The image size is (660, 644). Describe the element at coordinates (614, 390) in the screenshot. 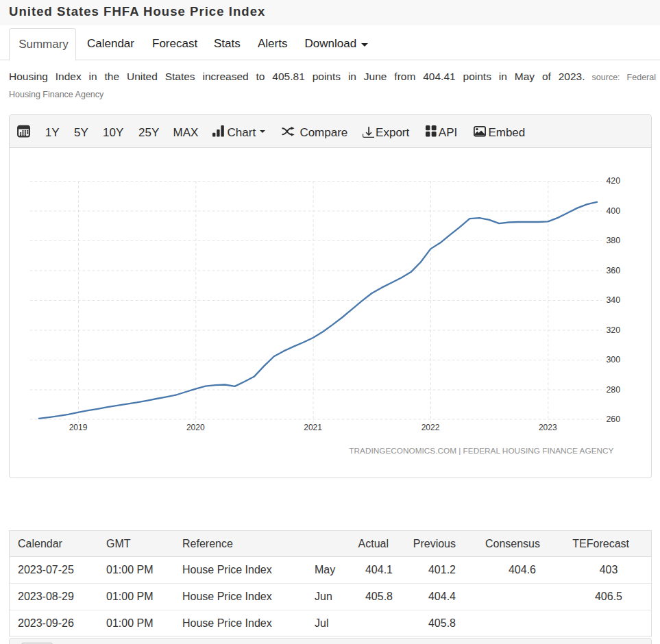

I see `svg-text: 280` at that location.